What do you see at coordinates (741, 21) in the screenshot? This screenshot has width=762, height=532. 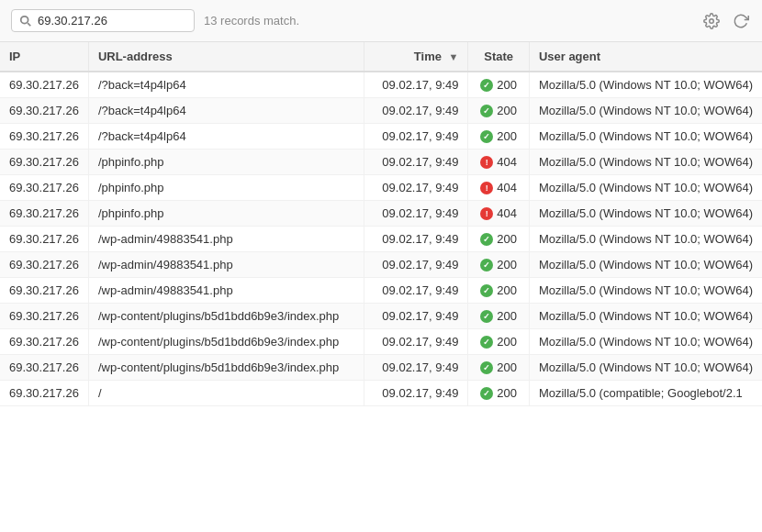 I see `refresh-button` at bounding box center [741, 21].